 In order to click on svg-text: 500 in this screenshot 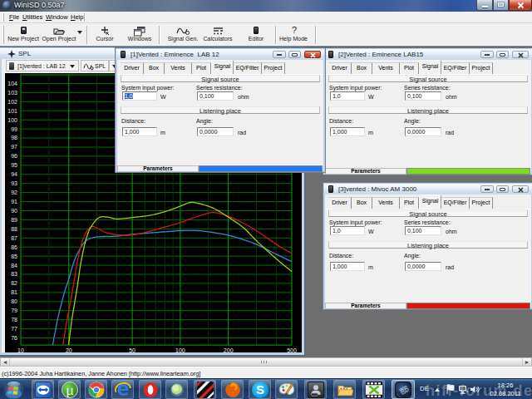, I will do `click(292, 350)`.